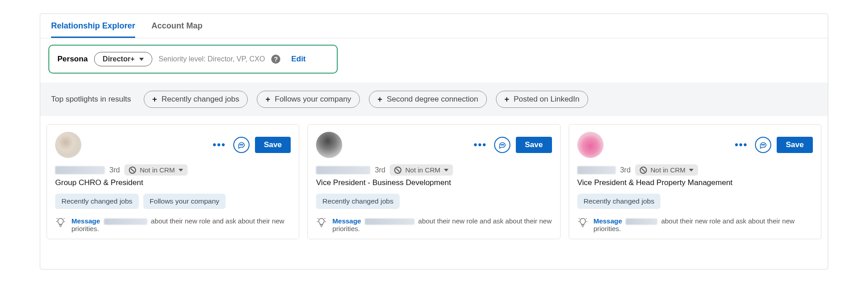 This screenshot has height=283, width=868. Describe the element at coordinates (313, 99) in the screenshot. I see `chip-label: Follows your company` at that location.